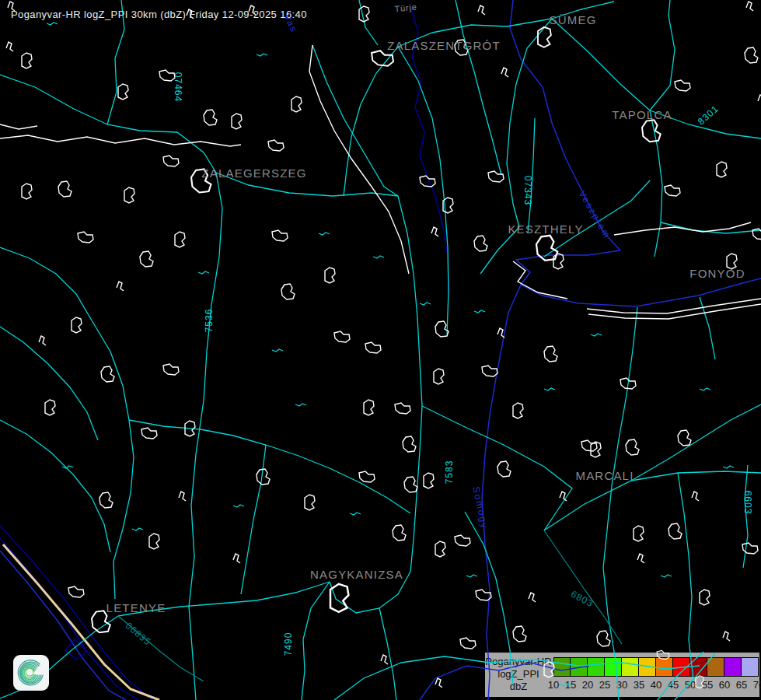  Describe the element at coordinates (209, 320) in the screenshot. I see `road-number-label: 7536` at that location.